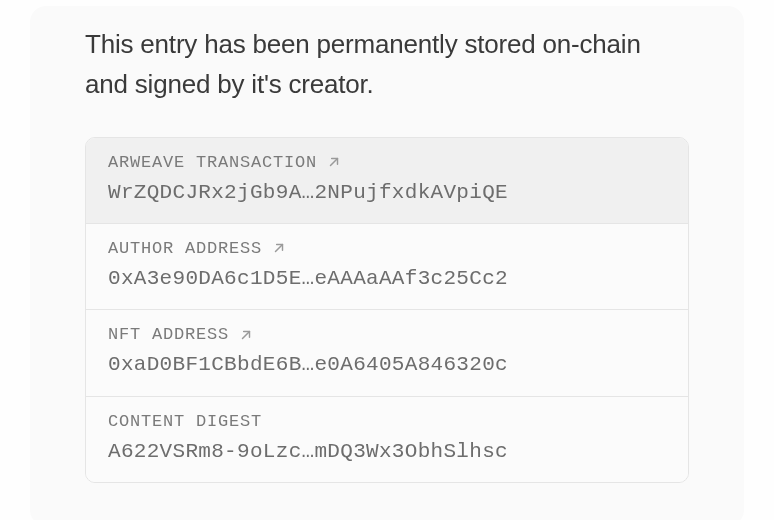  I want to click on content-digest-row: CONTENT DIGEST A622VSRm8-9oLzc…mDQ3Wx3Ob…, so click(387, 440).